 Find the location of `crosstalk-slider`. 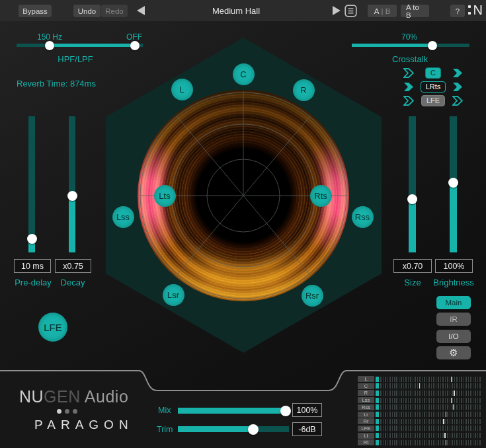

crosstalk-slider is located at coordinates (411, 45).